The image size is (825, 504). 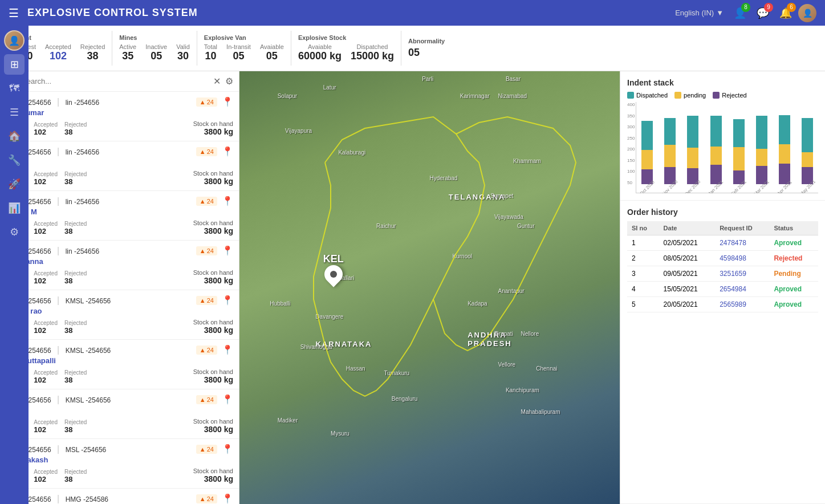 What do you see at coordinates (120, 116) in the screenshot?
I see `mine-card-0: KMSL -254656 | lin -254656 ▲ 24 📍 Ramkum…` at bounding box center [120, 116].